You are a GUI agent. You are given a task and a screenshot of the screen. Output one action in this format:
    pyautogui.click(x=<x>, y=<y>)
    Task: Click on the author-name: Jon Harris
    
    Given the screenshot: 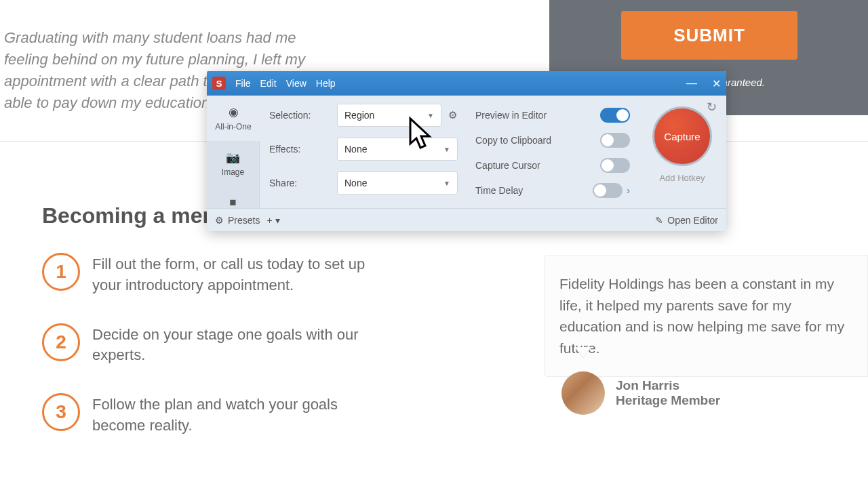 What is the action you would take?
    pyautogui.click(x=668, y=386)
    